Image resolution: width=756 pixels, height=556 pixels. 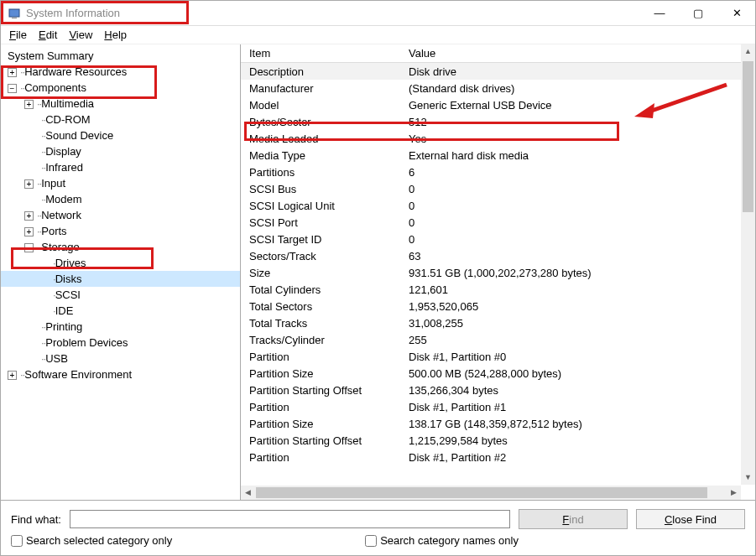 What do you see at coordinates (121, 72) in the screenshot?
I see `tree-hardware-resources: +··Hardware Resources` at bounding box center [121, 72].